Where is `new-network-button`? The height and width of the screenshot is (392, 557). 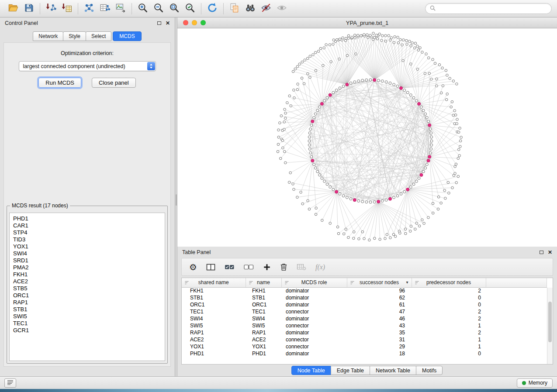 new-network-button is located at coordinates (89, 9).